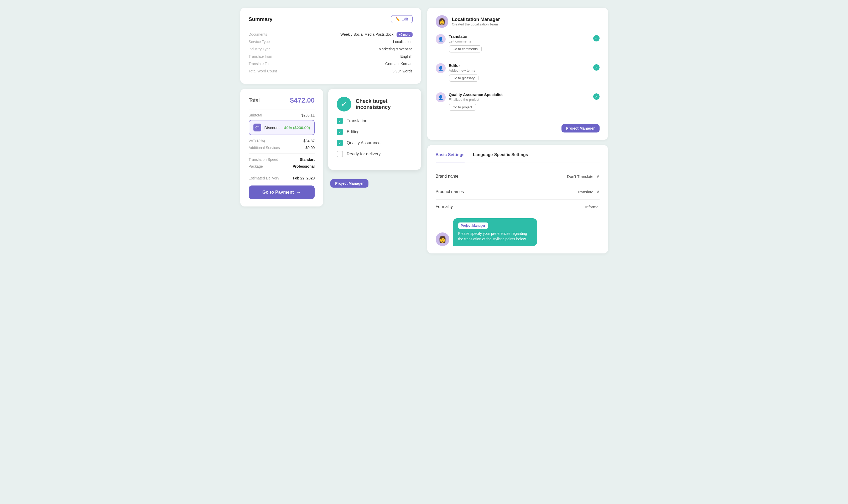 Image resolution: width=848 pixels, height=504 pixels. What do you see at coordinates (375, 121) in the screenshot?
I see `check-item-translation: ✓ Translation` at bounding box center [375, 121].